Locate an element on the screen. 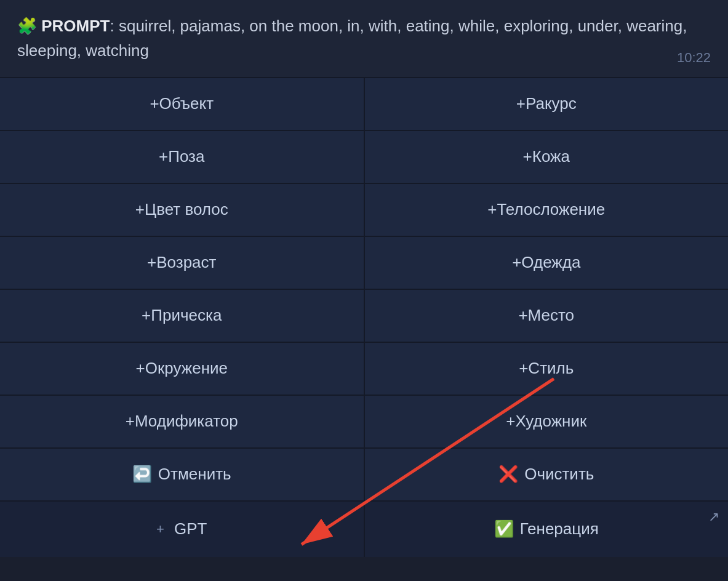 Image resolution: width=728 pixels, height=581 pixels. btn-clear-label: Очистить is located at coordinates (559, 474).